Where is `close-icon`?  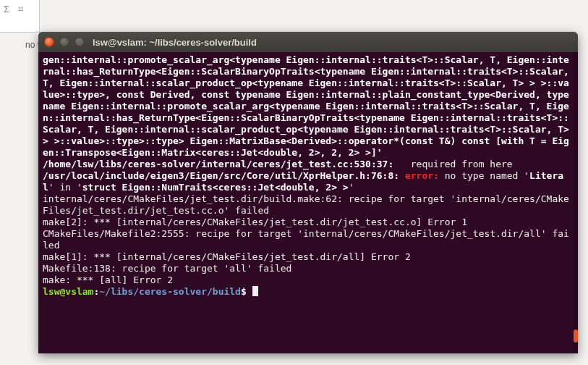 close-icon is located at coordinates (49, 42).